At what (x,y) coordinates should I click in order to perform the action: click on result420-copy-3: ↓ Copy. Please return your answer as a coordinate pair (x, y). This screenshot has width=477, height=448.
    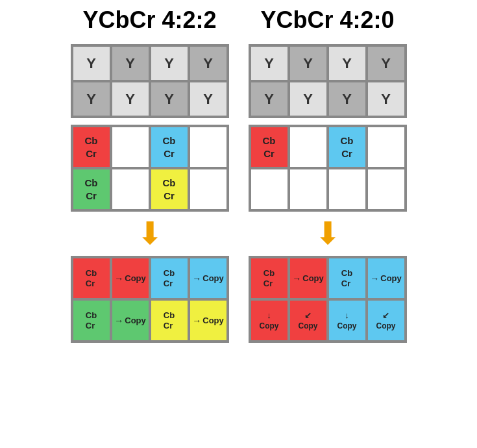
    Looking at the image, I should click on (347, 321).